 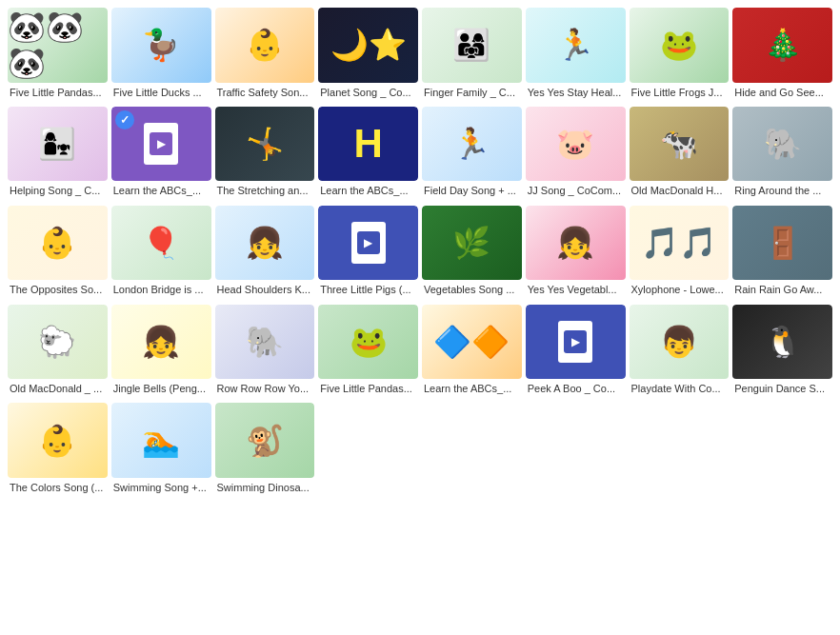 I want to click on video-item: 🐸Five Little Pandas..., so click(x=368, y=352).